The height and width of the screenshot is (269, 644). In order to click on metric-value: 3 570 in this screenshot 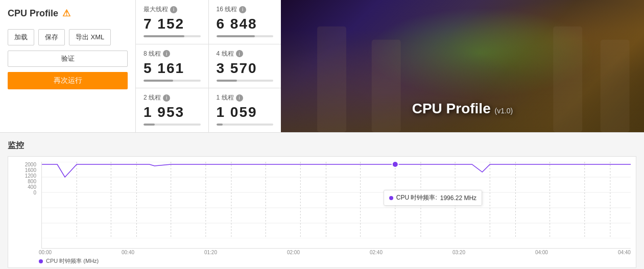, I will do `click(245, 68)`.